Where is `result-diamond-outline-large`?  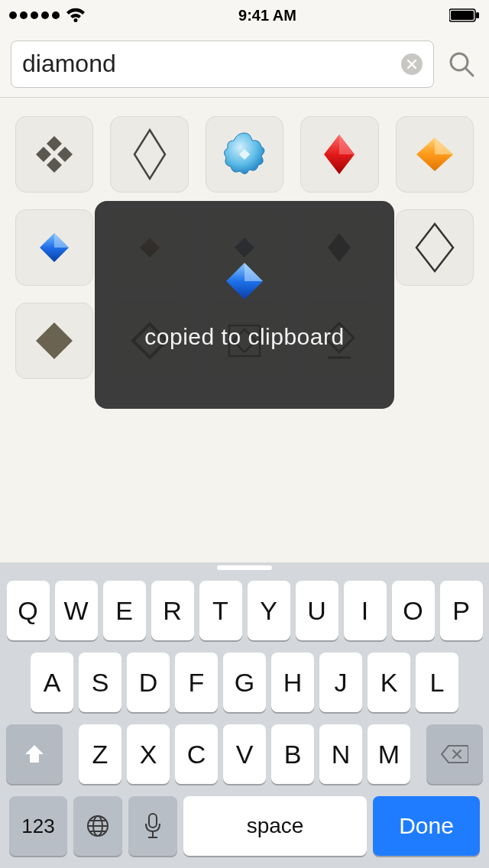 result-diamond-outline-large is located at coordinates (435, 248).